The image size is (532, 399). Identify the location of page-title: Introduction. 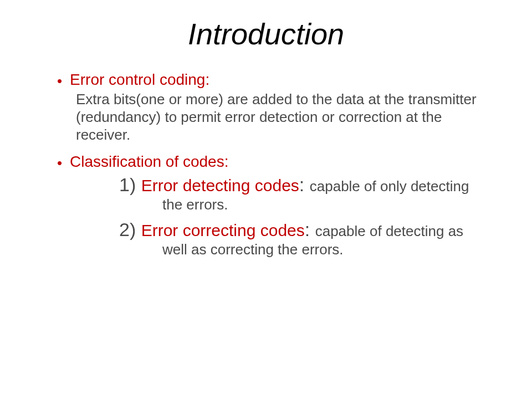
(266, 34).